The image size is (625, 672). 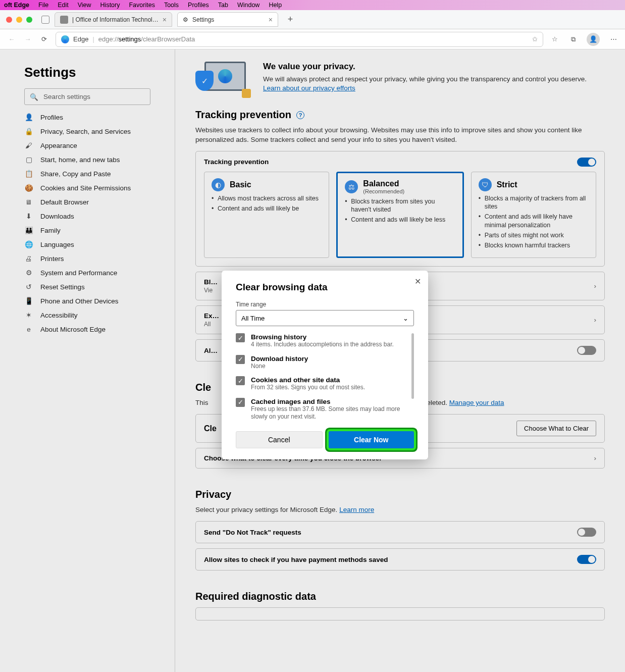 I want to click on sidebar-item-printers: 🖨Printers, so click(x=87, y=259).